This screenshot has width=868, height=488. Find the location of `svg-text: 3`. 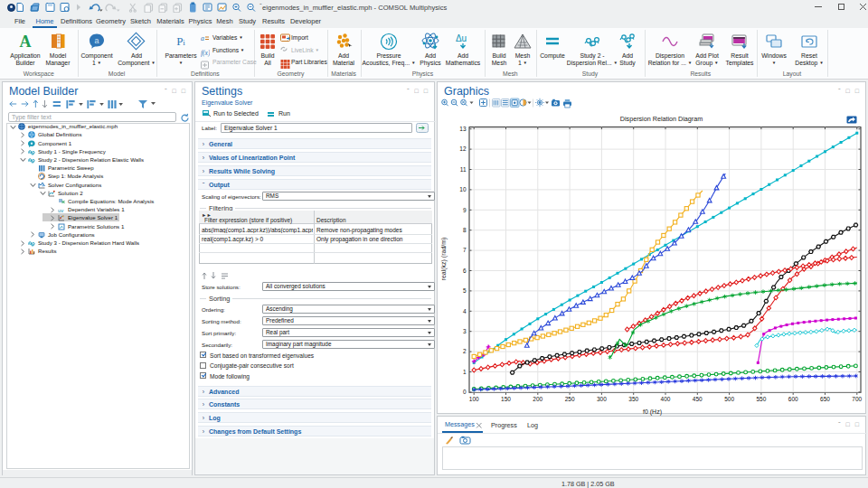

svg-text: 3 is located at coordinates (465, 331).